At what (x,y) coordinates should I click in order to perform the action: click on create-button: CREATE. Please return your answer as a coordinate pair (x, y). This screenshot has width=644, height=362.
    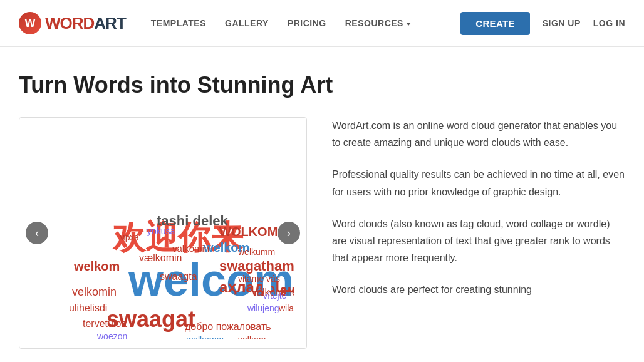
    Looking at the image, I should click on (495, 24).